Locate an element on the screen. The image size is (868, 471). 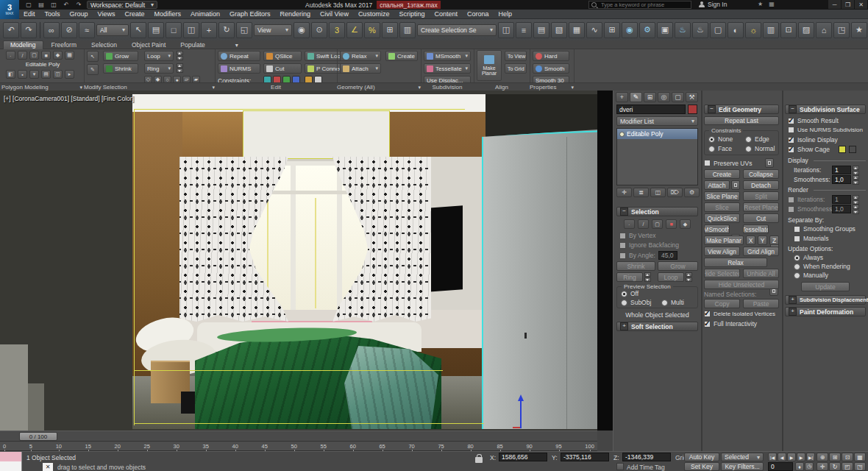
preserve-uvs-settings-button is located at coordinates (769, 163).